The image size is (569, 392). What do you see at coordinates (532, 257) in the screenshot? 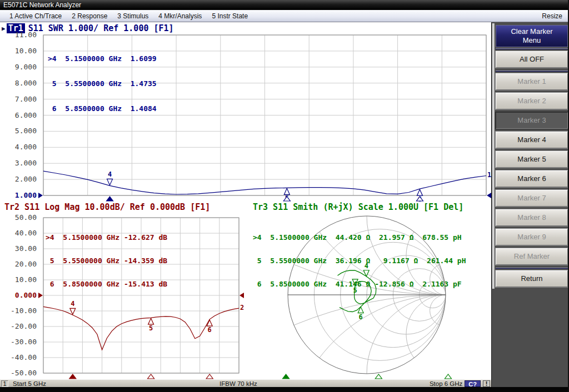
I see `softkey-button-ref-marker: Ref Marker` at bounding box center [532, 257].